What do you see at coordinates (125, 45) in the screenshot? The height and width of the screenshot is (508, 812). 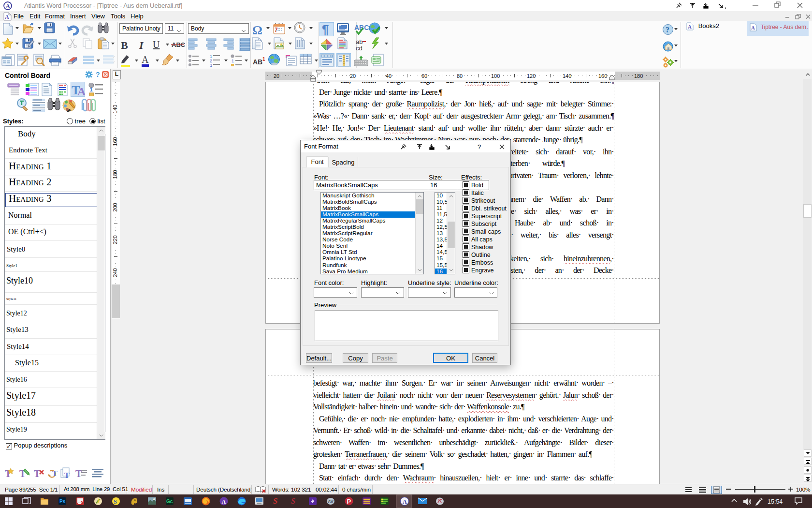 I see `svg-text: B` at bounding box center [125, 45].